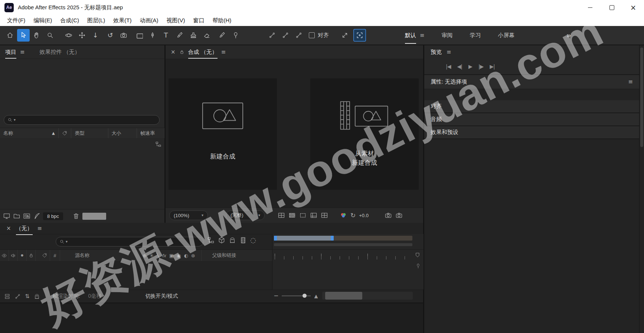 The width and height of the screenshot is (644, 333). I want to click on safe-zones-icon, so click(281, 215).